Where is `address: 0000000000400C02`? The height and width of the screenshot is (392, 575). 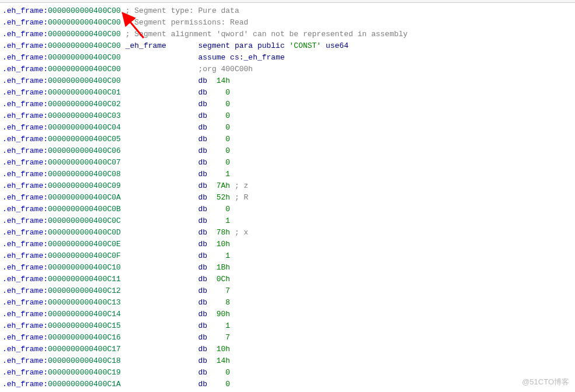 address: 0000000000400C02 is located at coordinates (84, 104).